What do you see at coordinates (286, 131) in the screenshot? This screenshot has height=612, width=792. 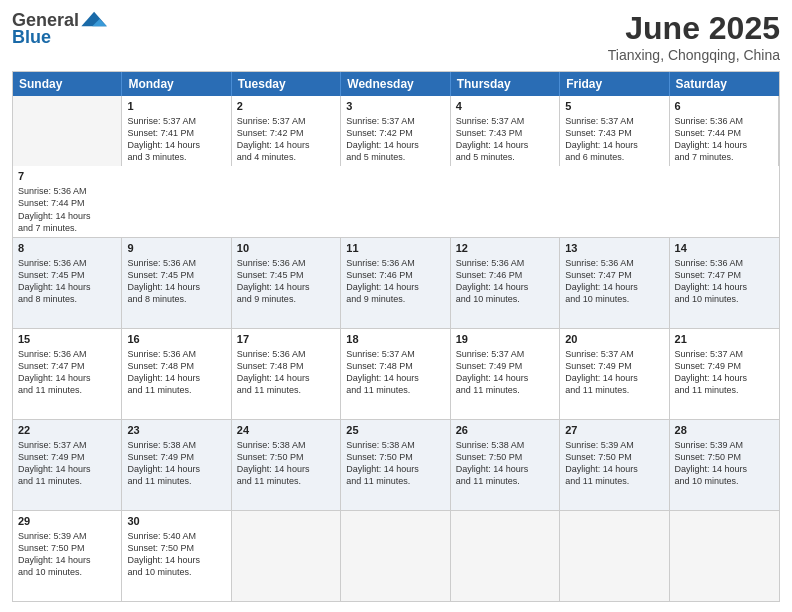 I see `day-cell-2: 2Sunrise: 5:37 AMSunset: 7:42 PMDaylight…` at bounding box center [286, 131].